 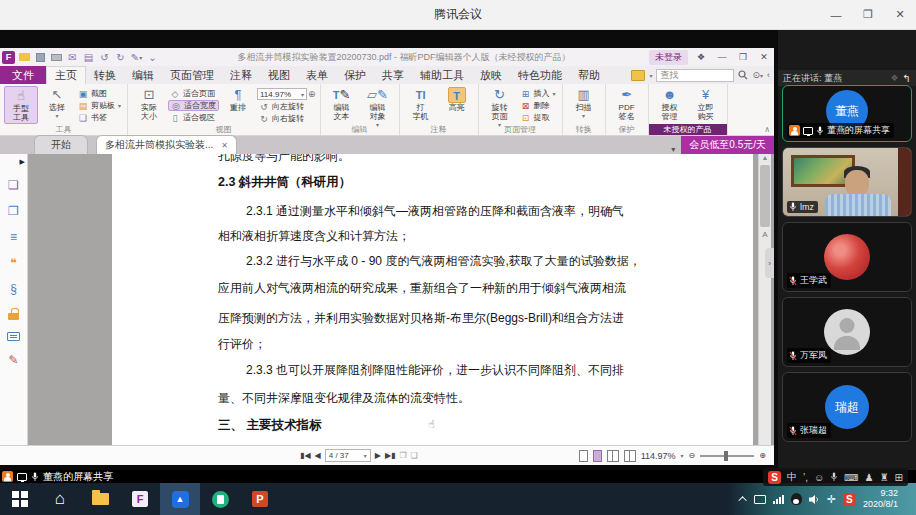 I want to click on soft-keyboard-icon: ⌨, so click(x=851, y=478).